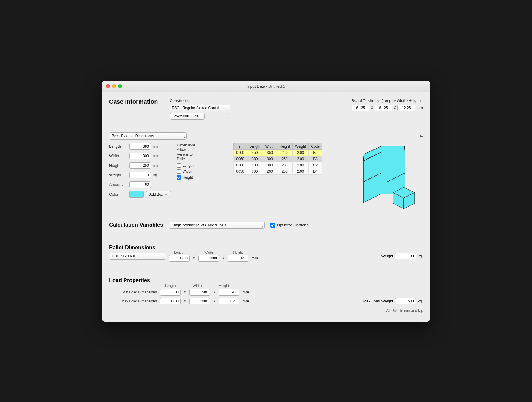 Image resolution: width=532 pixels, height=402 pixels. Describe the element at coordinates (114, 86) in the screenshot. I see `traffic-lights` at that location.